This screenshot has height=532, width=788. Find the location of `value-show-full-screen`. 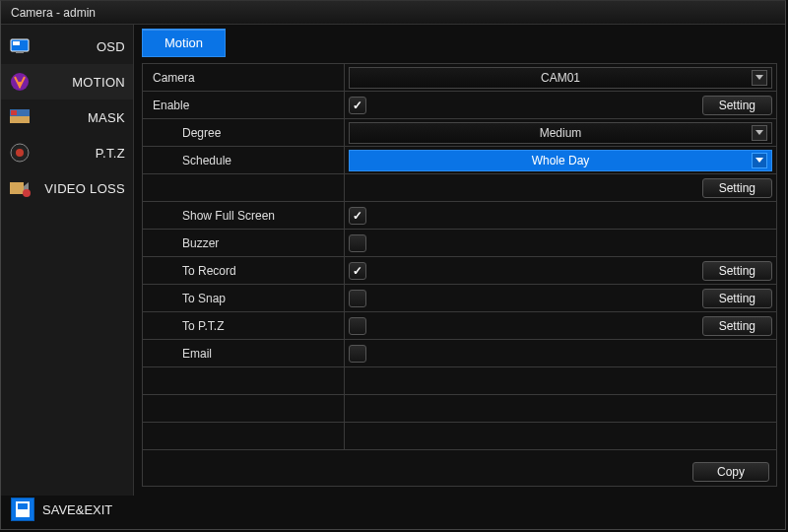

value-show-full-screen is located at coordinates (560, 215).